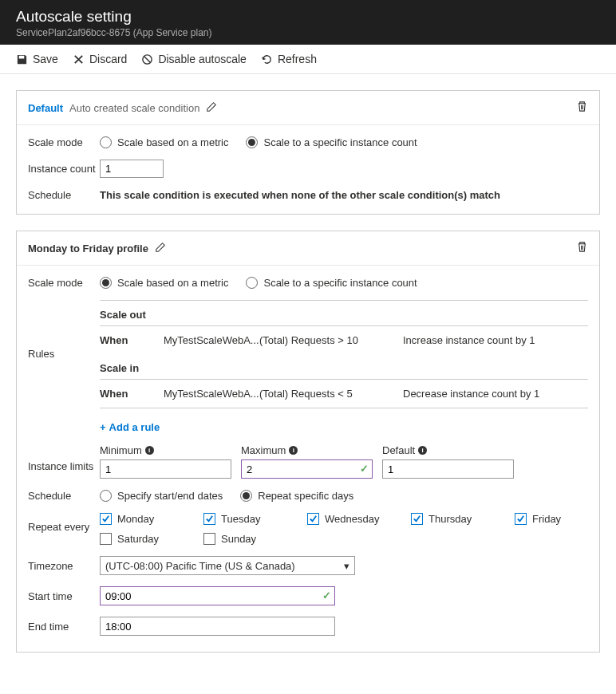 The image size is (616, 694). Describe the element at coordinates (64, 627) in the screenshot. I see `end-time-label: End time` at that location.